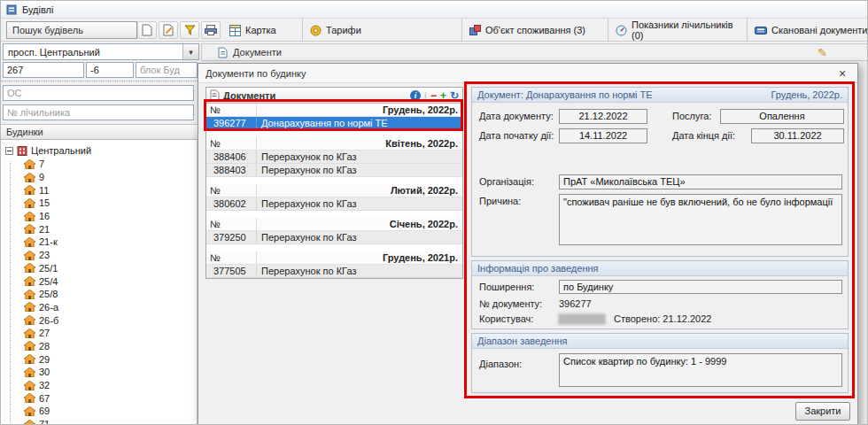 The image size is (868, 425). What do you see at coordinates (22, 151) in the screenshot?
I see `street-icon` at bounding box center [22, 151].